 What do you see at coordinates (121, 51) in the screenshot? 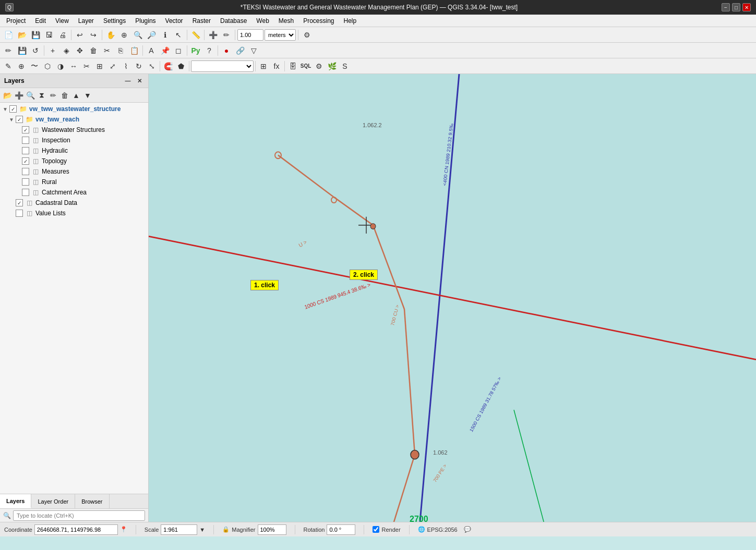
I see `copy-button: ⎘` at bounding box center [121, 51].